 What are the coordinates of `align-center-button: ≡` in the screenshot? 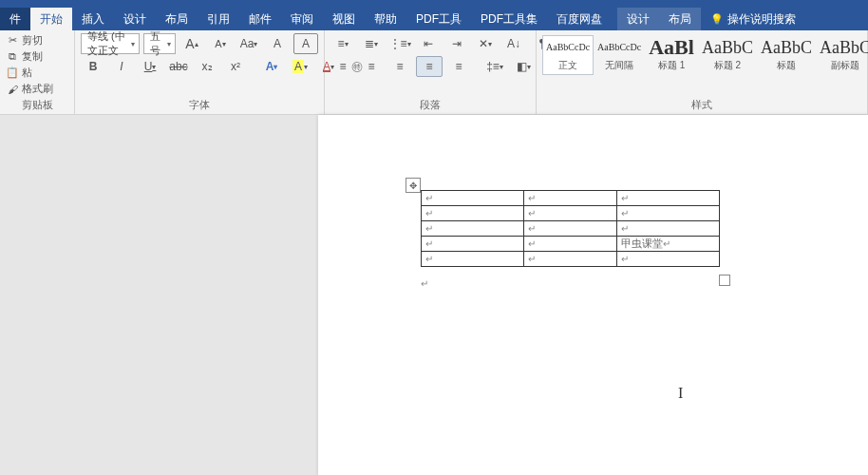 It's located at (371, 66).